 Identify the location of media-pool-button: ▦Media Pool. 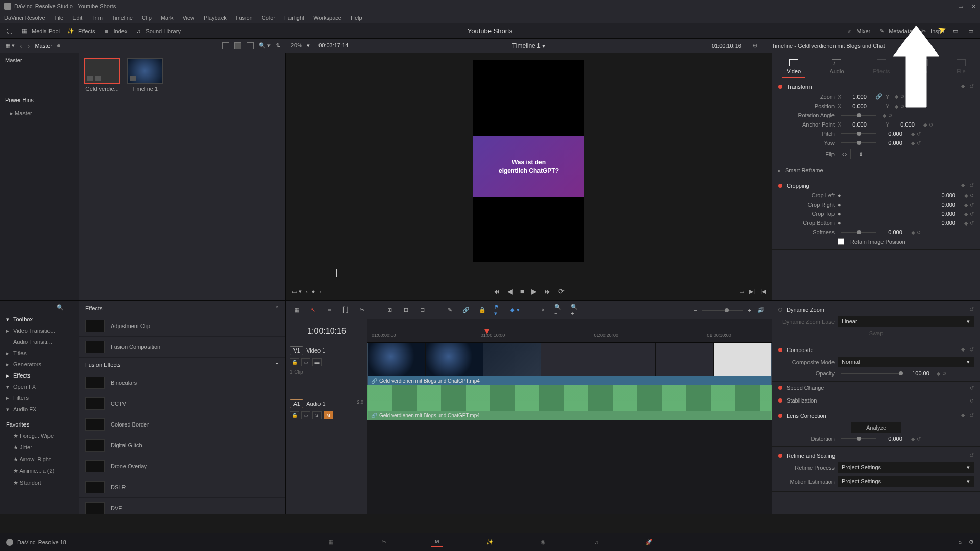
(40, 31).